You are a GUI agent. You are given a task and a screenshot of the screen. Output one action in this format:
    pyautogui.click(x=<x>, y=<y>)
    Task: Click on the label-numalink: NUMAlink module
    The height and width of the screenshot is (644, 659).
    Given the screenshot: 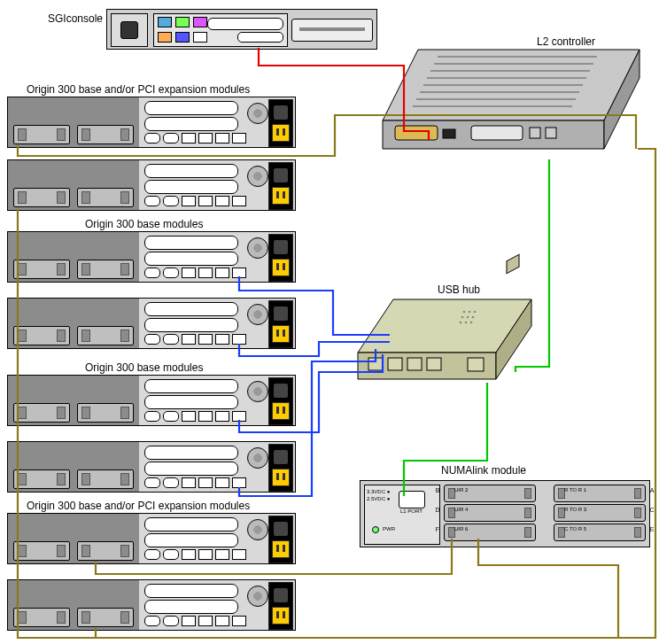 What is the action you would take?
    pyautogui.click(x=484, y=470)
    